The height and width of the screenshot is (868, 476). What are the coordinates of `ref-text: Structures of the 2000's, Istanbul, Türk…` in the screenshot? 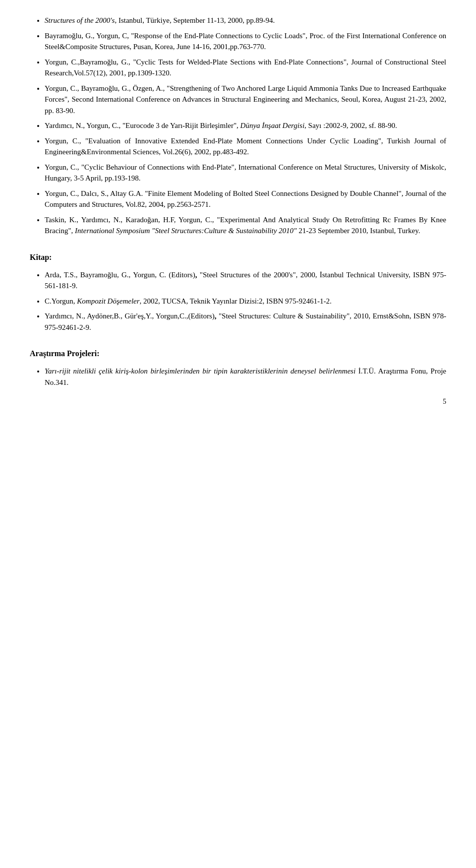 It's located at (160, 20).